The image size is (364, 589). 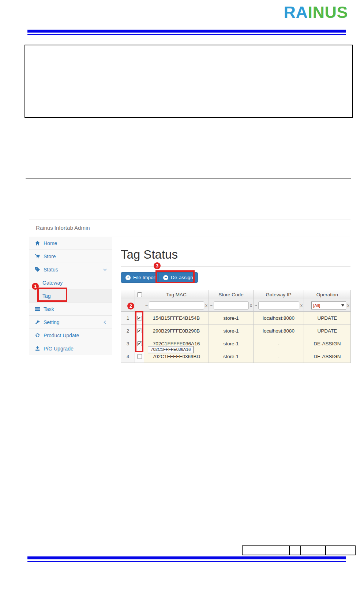 I want to click on filter-store-code-cell: ~ x, so click(x=231, y=305).